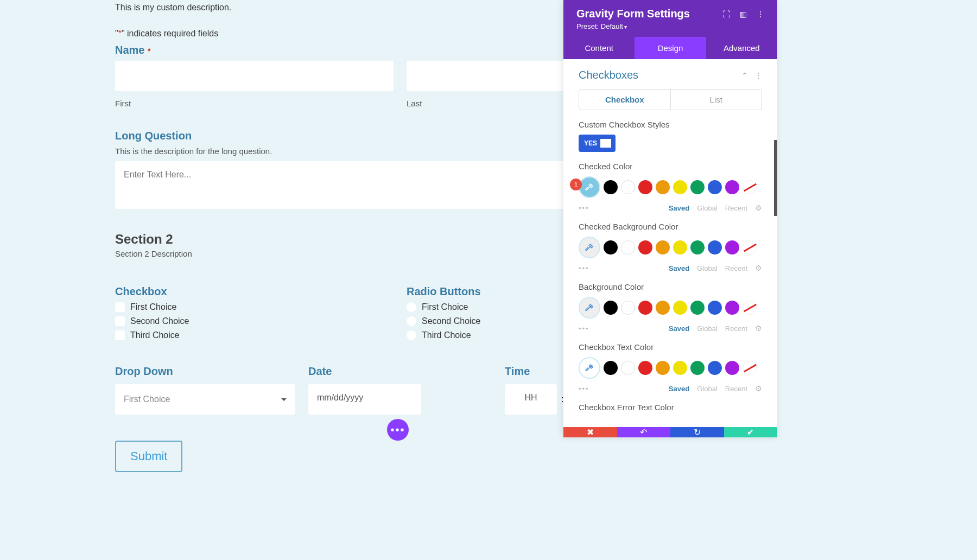  What do you see at coordinates (758, 75) in the screenshot?
I see `kebab-icon: ⋮` at bounding box center [758, 75].